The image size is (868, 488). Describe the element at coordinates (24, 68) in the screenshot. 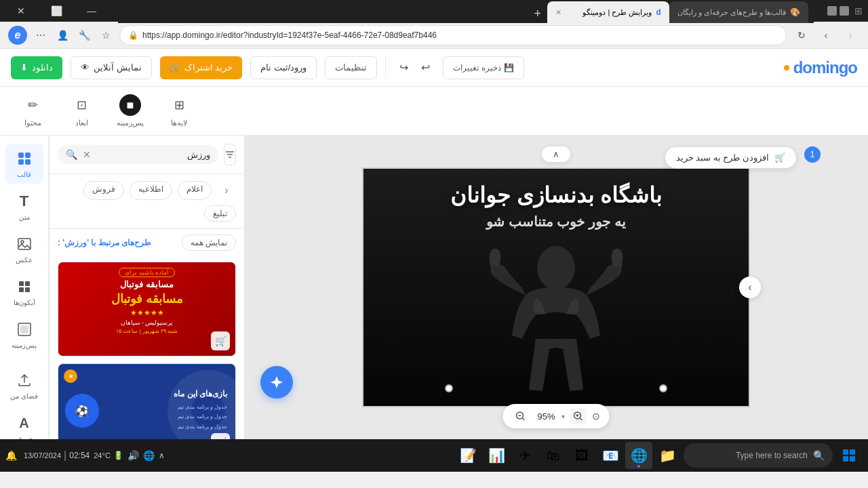

I see `download-icon: ⬇` at that location.